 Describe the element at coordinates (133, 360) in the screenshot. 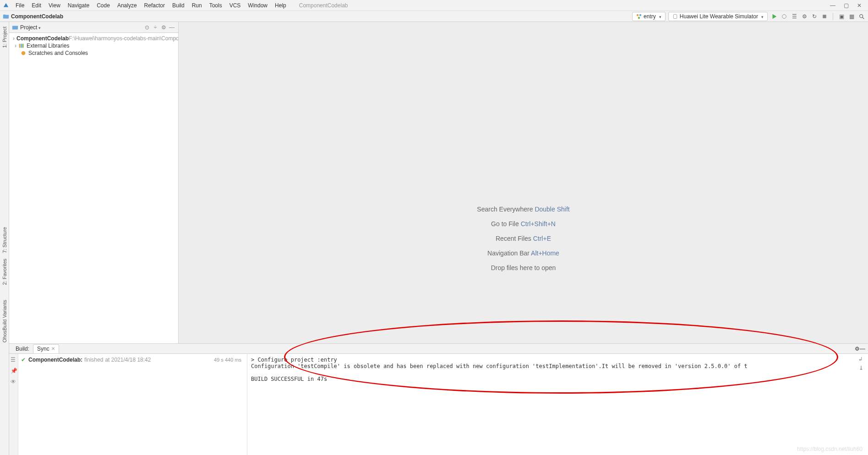

I see `build-task-row: ✔ ComponentCodelab: finished at 2021/4/1…` at that location.